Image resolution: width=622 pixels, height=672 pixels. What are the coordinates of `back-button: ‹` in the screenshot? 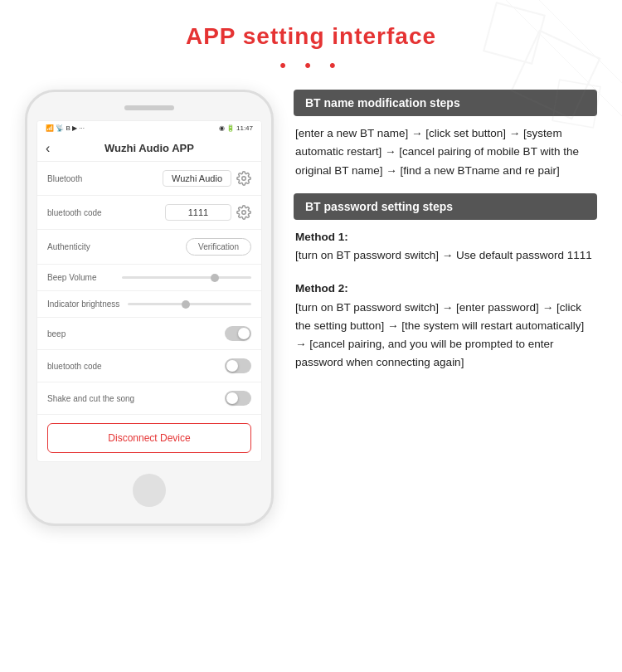 It's located at (48, 149).